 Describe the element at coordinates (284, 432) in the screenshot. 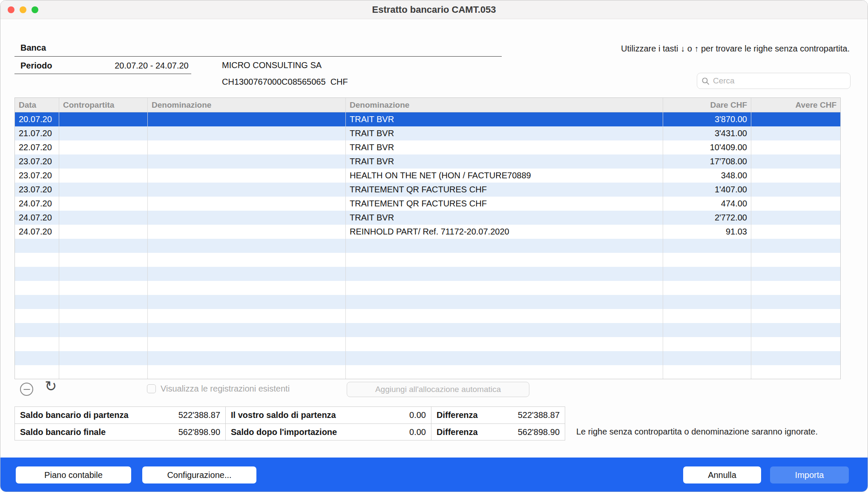

I see `summary-label: Saldo dopo l'importazione` at that location.